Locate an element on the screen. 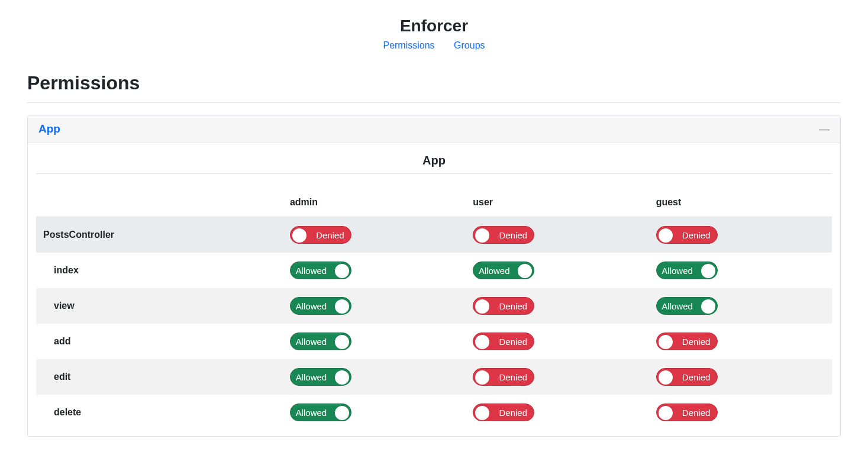 This screenshot has width=868, height=468. section-title: App is located at coordinates (434, 161).